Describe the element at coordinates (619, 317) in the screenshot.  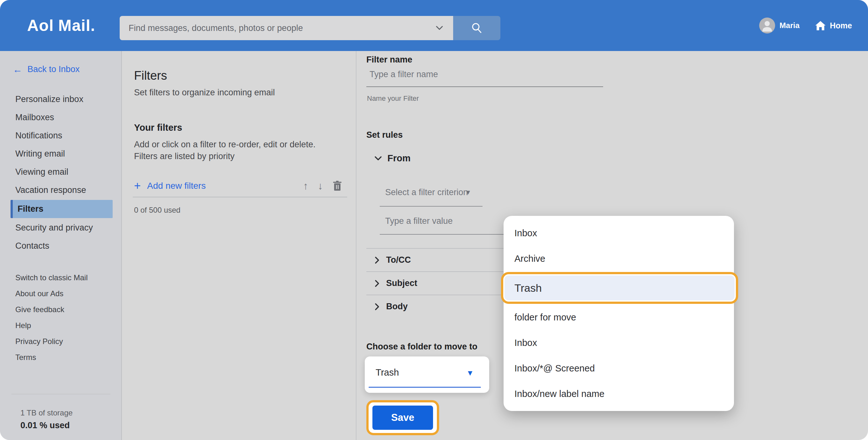
I see `folder-option-folder-for-move-3: folder for move` at that location.